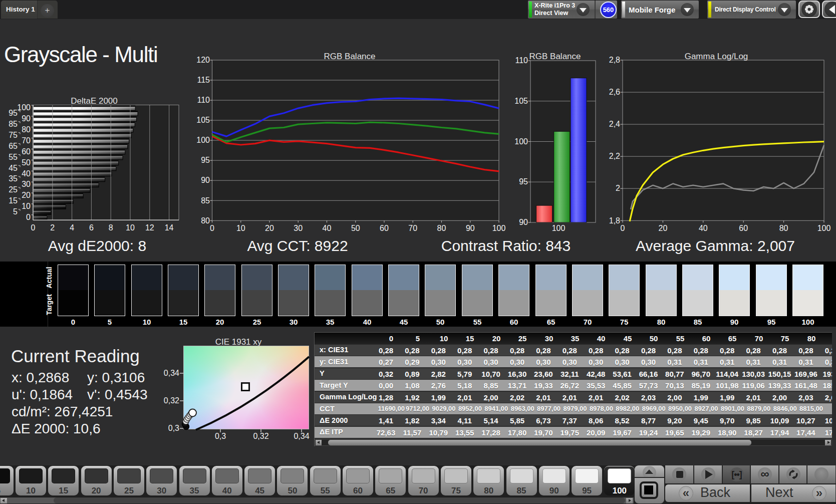 This screenshot has height=504, width=836. Describe the element at coordinates (13, 189) in the screenshot. I see `svg-text: 25` at that location.